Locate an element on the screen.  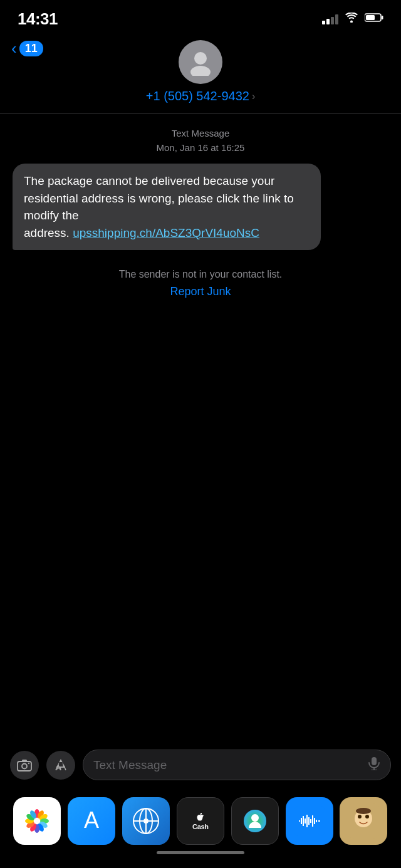
message-date-label: Text Message is located at coordinates (200, 134).